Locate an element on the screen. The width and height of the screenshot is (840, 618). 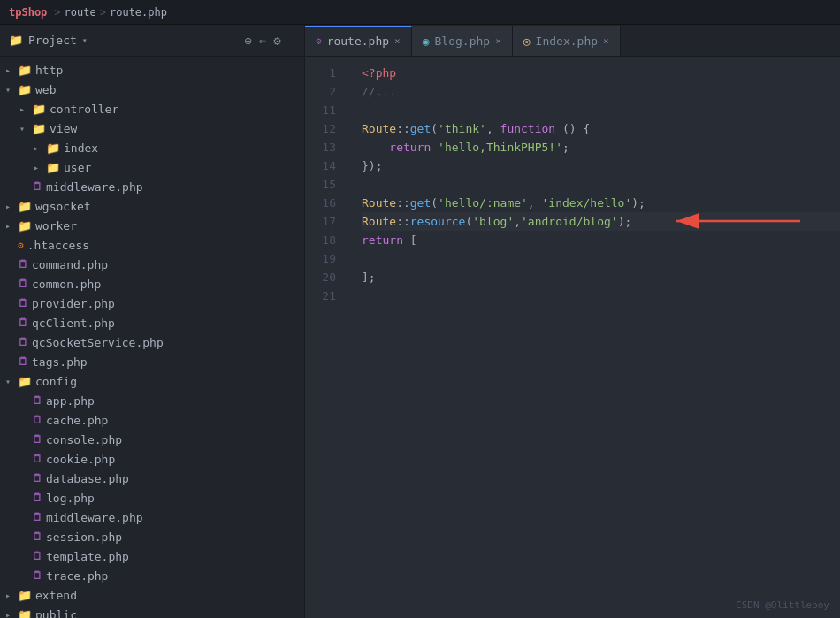
tree-item-cache: 🗒cache.php is located at coordinates (152, 420).